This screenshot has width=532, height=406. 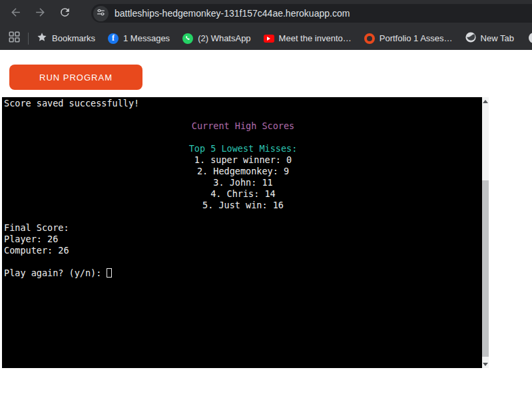 What do you see at coordinates (316, 39) in the screenshot?
I see `bookmark-label: Meet the invento…` at bounding box center [316, 39].